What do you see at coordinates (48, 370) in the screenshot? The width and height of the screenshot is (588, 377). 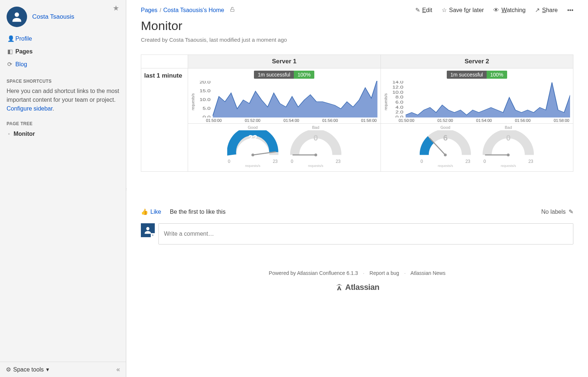 I see `chevron-down-icon: ▾` at bounding box center [48, 370].